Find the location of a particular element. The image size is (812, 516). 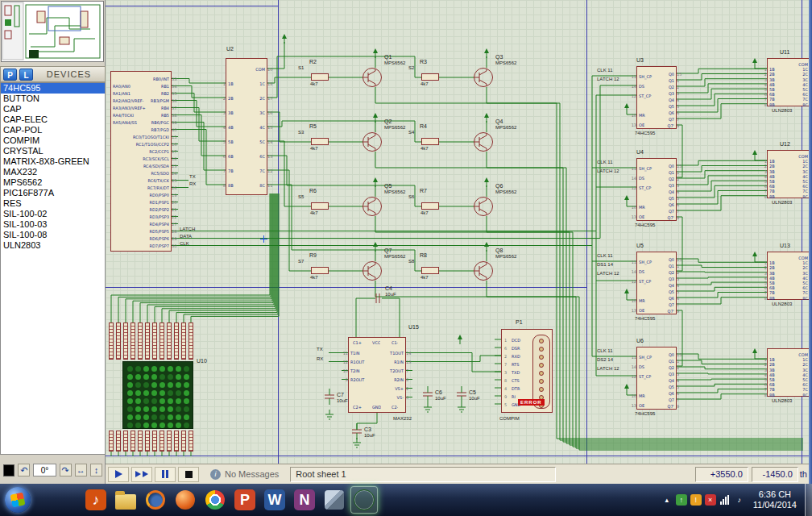

device-list-item: 74HC595 is located at coordinates (53, 89).